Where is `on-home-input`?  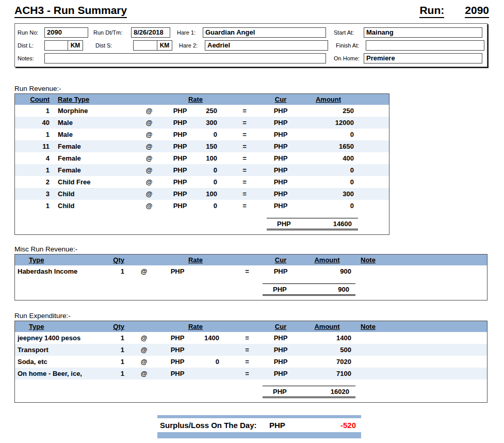
on-home-input is located at coordinates (423, 58).